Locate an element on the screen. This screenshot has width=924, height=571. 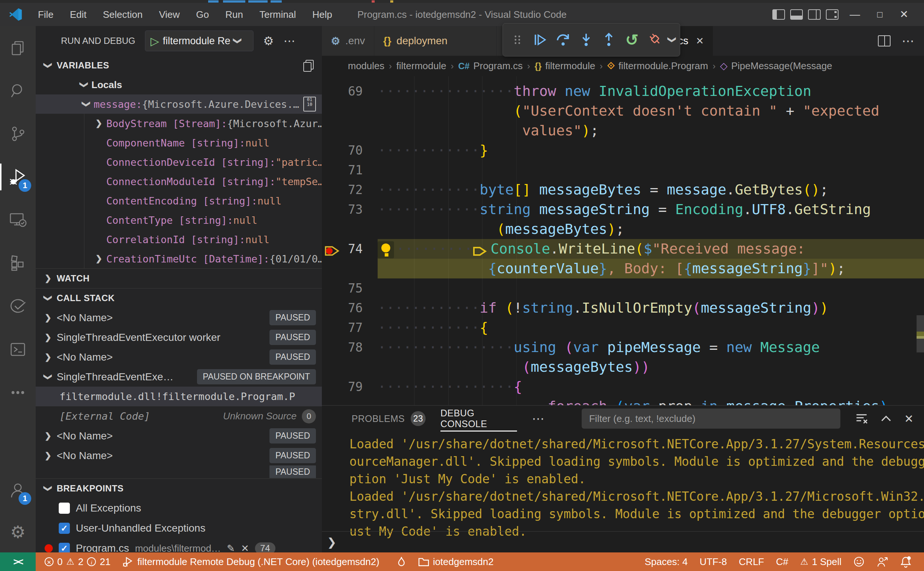
more-views-button is located at coordinates (18, 393).